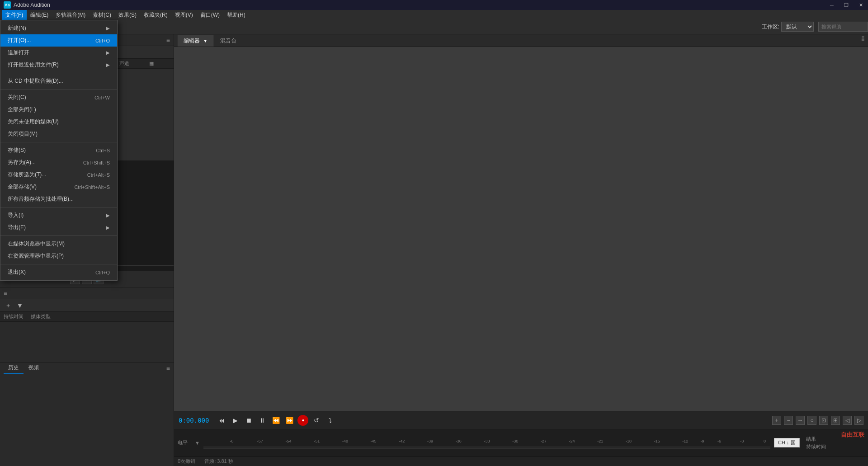 The height and width of the screenshot is (466, 868). I want to click on menu-export: 导出(E) ▶, so click(59, 228).